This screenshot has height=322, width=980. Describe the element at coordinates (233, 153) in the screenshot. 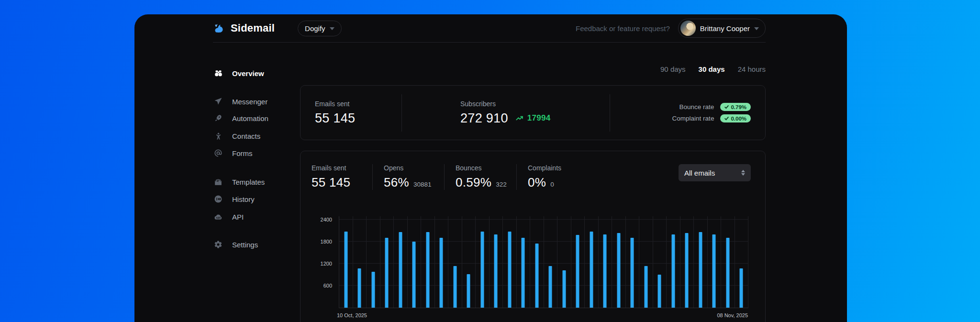

I see `sidebar-item-forms: Forms` at that location.